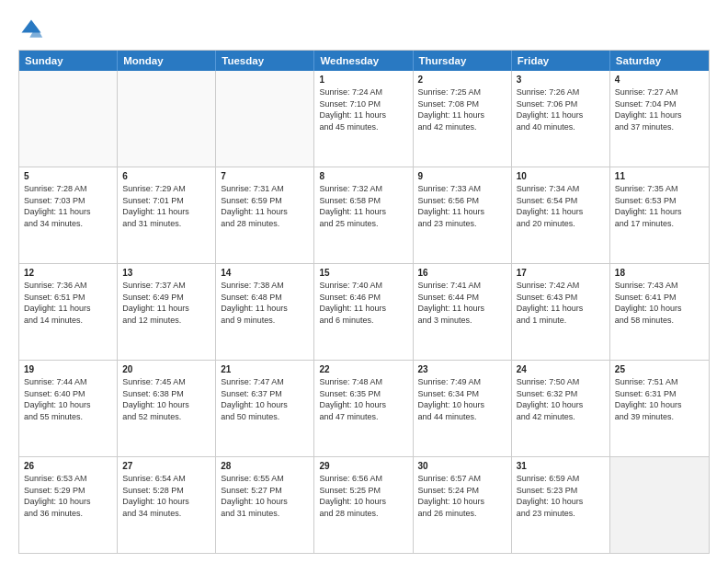 This screenshot has width=728, height=563. Describe the element at coordinates (265, 312) in the screenshot. I see `calendar-cell: 14Sunrise: 7:38 AMSunset: 6:48 PMDayligh…` at that location.